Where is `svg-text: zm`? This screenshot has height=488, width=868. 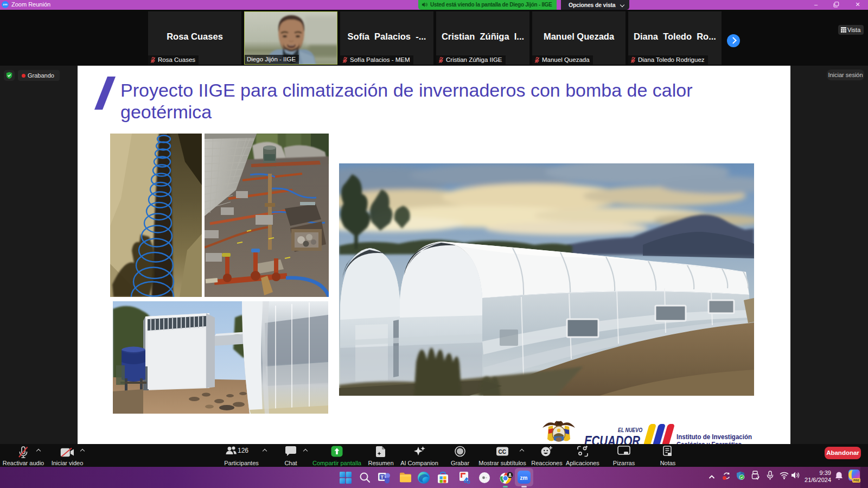
svg-text: zm is located at coordinates (524, 478).